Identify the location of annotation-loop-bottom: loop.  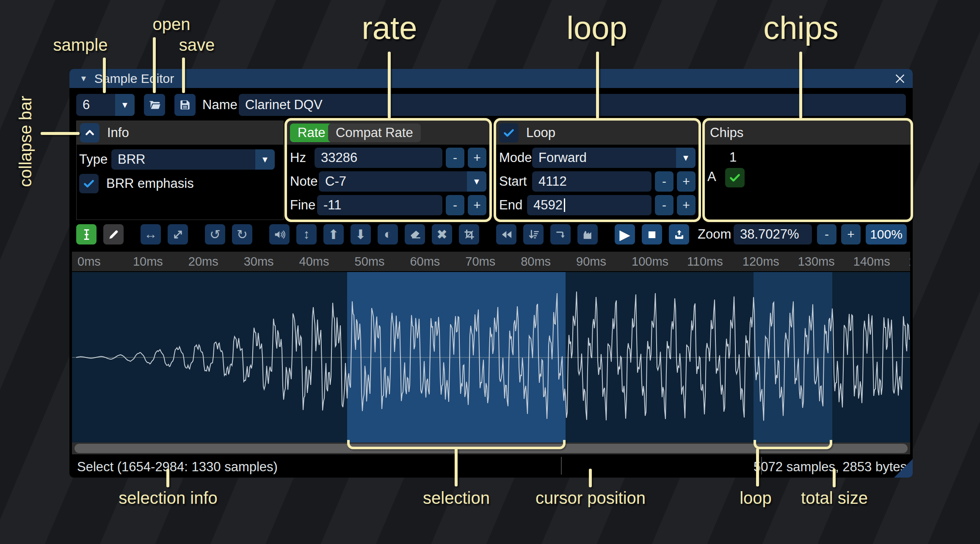
(756, 498).